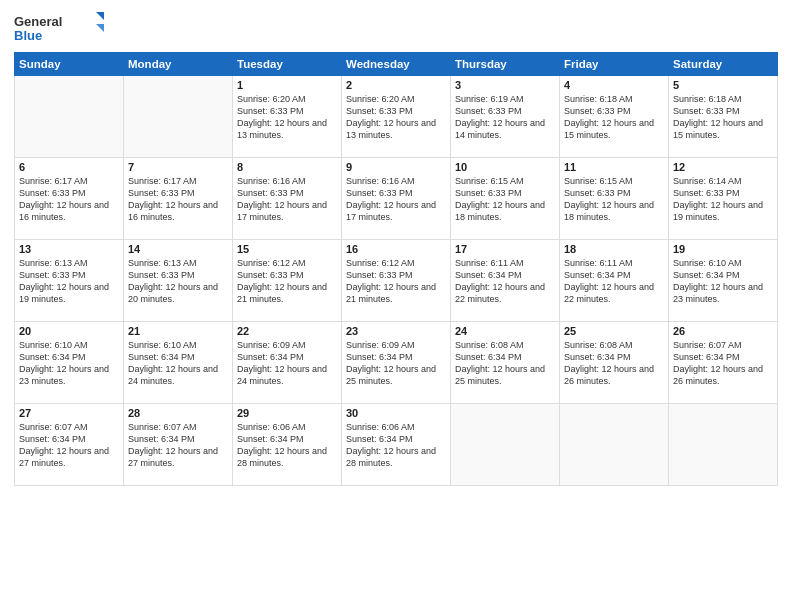 The image size is (792, 612). What do you see at coordinates (396, 446) in the screenshot?
I see `day-info: Sunrise: 6:06 AMSunset: 6:34 PMDaylight:…` at bounding box center [396, 446].